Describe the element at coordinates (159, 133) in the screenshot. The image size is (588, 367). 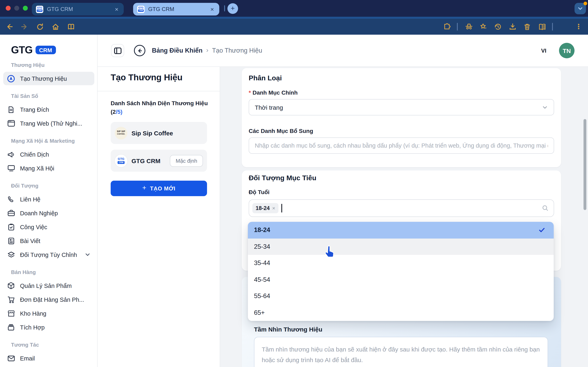
I see `brand-card-sip-sip-coffee: SIP SIP COFFEE. Sip Sip Coffee` at that location.